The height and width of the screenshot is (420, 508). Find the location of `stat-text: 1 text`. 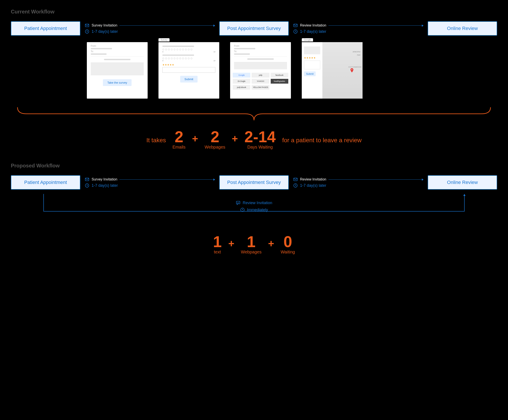

stat-text: 1 text is located at coordinates (217, 244).